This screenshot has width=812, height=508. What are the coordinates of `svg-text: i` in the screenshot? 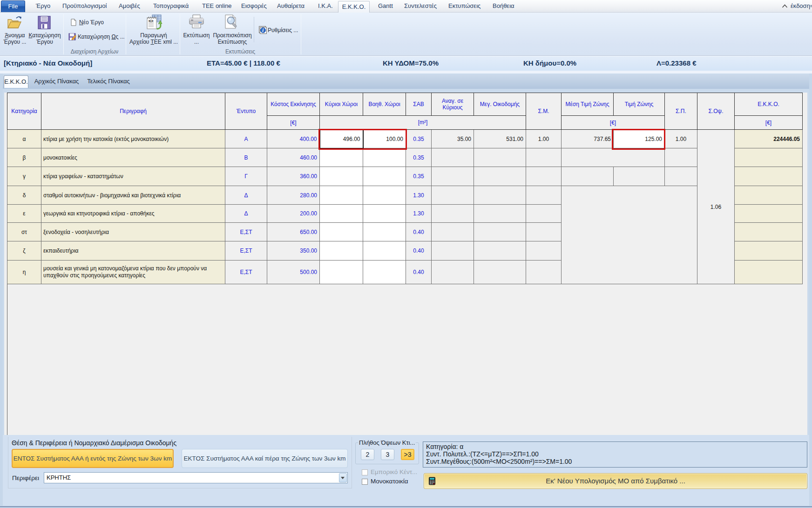 It's located at (263, 31).